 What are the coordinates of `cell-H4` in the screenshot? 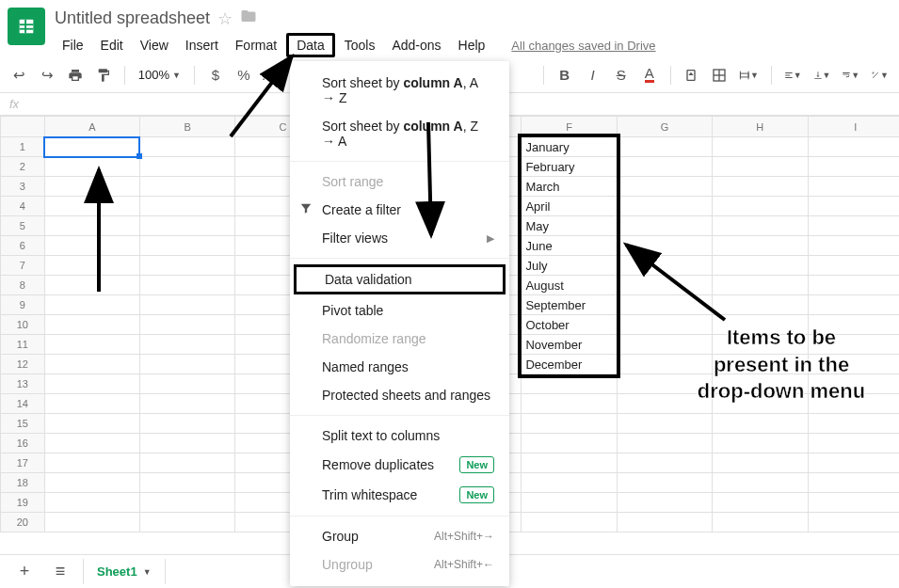 It's located at (761, 207).